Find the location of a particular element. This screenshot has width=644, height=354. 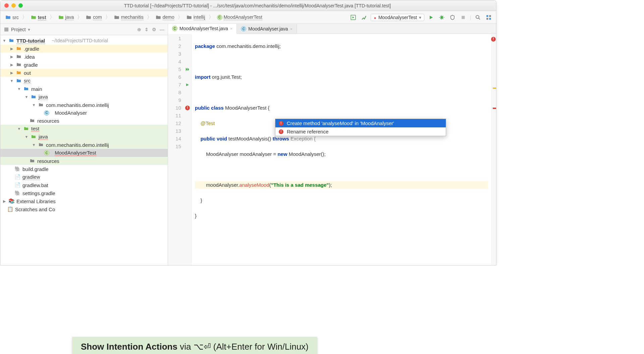

breadcrumb-intellij: intellij is located at coordinates (196, 17).